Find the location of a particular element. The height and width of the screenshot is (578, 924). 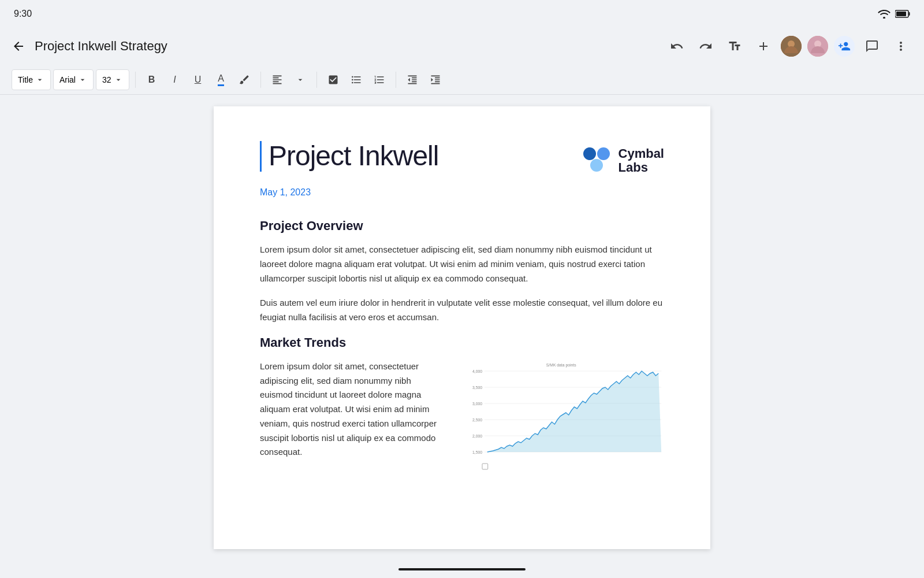

size-label: 32 is located at coordinates (107, 80).